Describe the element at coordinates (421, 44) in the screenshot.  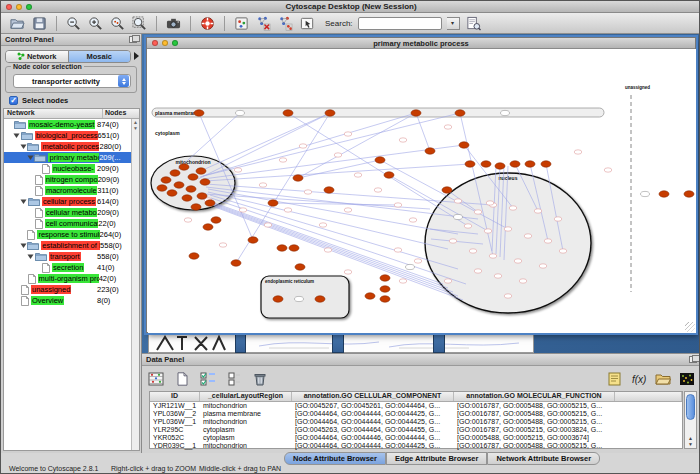
I see `network-view-titlebar: primary metabolic process` at that location.